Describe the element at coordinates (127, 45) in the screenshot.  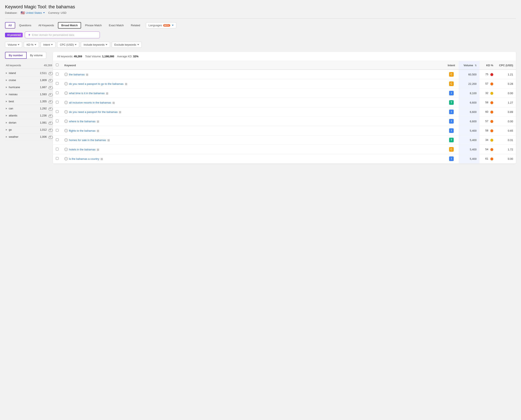
I see `filter-exclude: Exclude keywords` at that location.